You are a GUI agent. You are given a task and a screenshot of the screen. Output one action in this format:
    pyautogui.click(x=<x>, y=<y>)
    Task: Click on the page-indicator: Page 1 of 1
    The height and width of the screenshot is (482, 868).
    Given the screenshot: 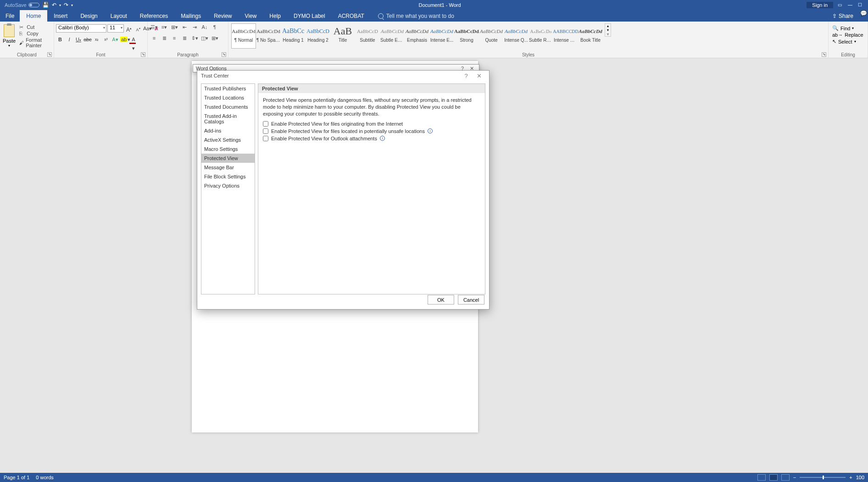 What is the action you would take?
    pyautogui.click(x=17, y=477)
    